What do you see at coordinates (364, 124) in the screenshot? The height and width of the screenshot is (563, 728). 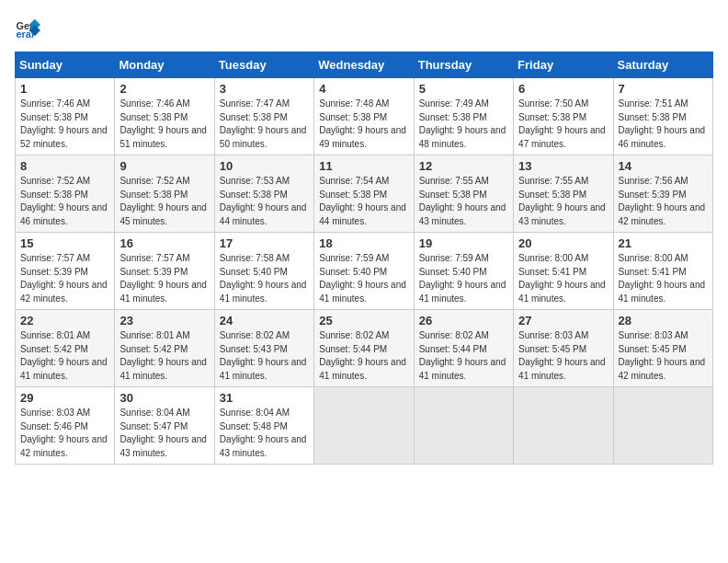 I see `day-info: Sunrise: 7:48 AM Sunset: 5:38 PM Dayligh…` at bounding box center [364, 124].